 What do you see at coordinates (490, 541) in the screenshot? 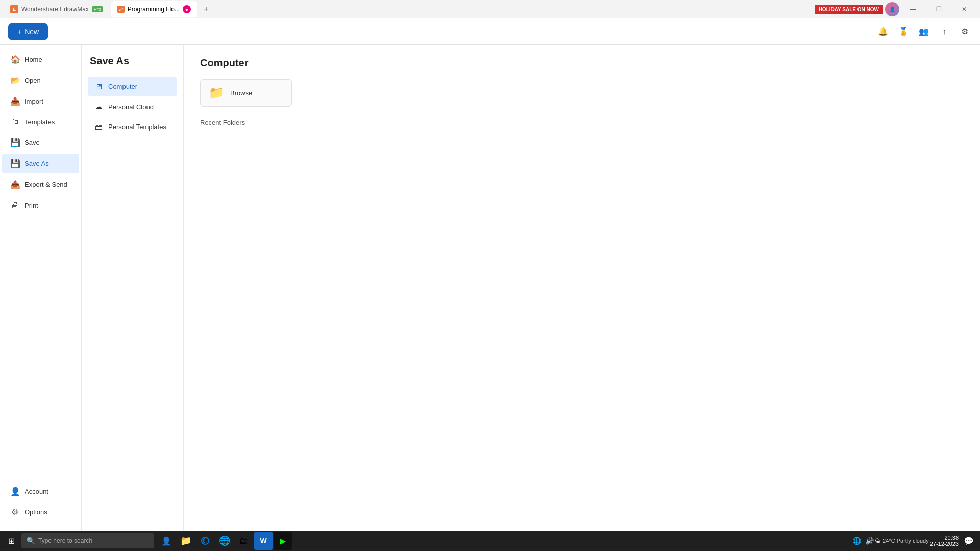
I see `taskbar: ⊞ 🔍 Type here to search 👤 📁 🌐 🗂 W ▶ 🌐 🔊 …` at bounding box center [490, 541].